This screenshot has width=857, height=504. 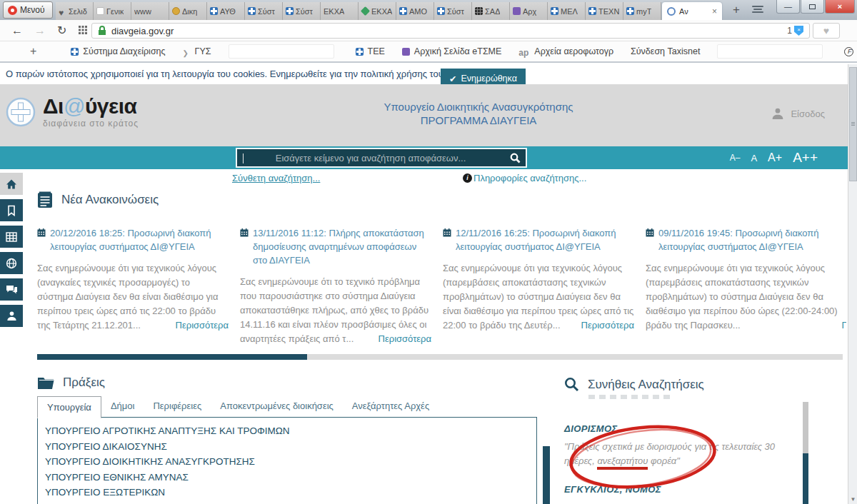 I want to click on browser-tab: myT, so click(x=643, y=11).